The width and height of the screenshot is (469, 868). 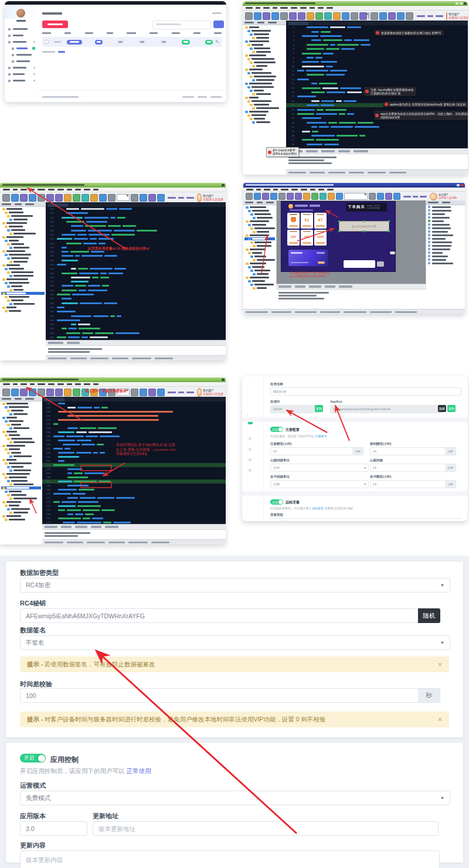 What do you see at coordinates (54, 52) in the screenshot?
I see `pagination` at bounding box center [54, 52].